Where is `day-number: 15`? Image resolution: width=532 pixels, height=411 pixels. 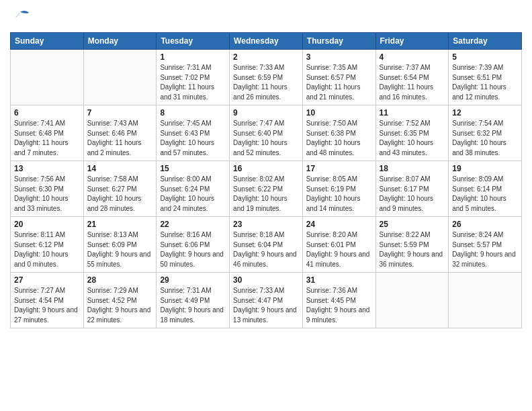 day-number: 15 is located at coordinates (193, 169).